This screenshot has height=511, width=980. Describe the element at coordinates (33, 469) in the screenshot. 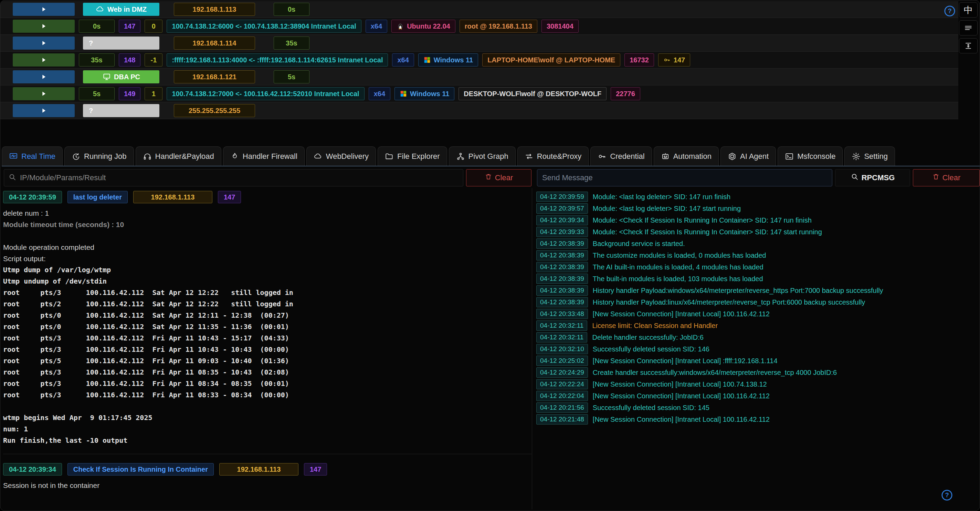

I see `log-time-chip: 04-12 20:39:34` at that location.